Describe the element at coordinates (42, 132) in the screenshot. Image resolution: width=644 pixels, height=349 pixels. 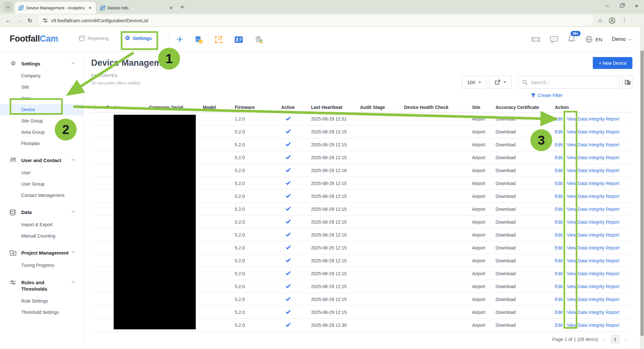
I see `sidebar-item-area-group: Area Group` at that location.